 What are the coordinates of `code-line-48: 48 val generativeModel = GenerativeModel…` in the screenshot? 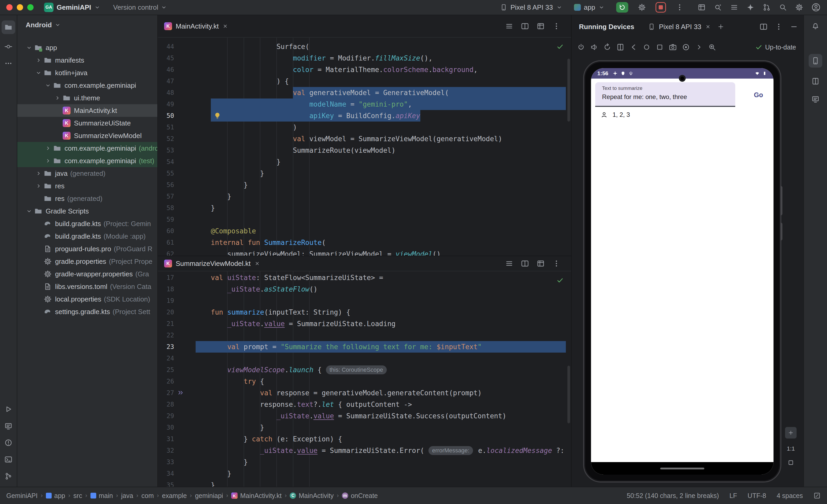 It's located at (364, 93).